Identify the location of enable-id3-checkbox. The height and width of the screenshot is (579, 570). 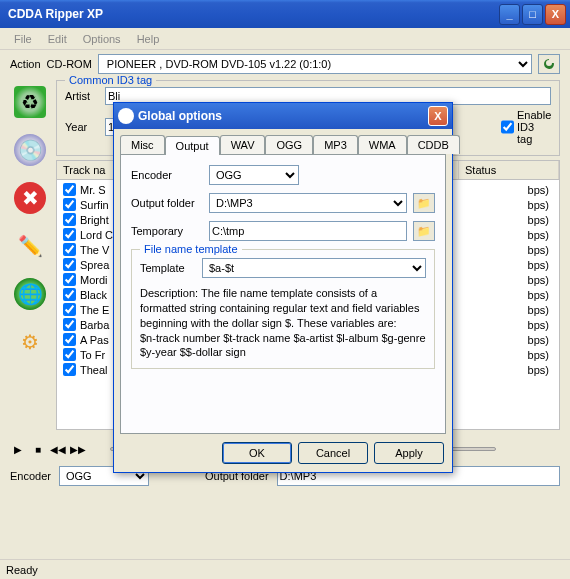
(508, 127).